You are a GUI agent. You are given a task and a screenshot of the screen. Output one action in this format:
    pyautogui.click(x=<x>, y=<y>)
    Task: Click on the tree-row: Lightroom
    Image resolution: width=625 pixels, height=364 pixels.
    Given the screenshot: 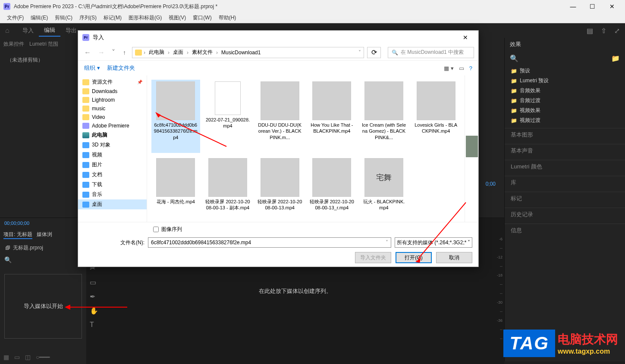 What is the action you would take?
    pyautogui.click(x=112, y=100)
    